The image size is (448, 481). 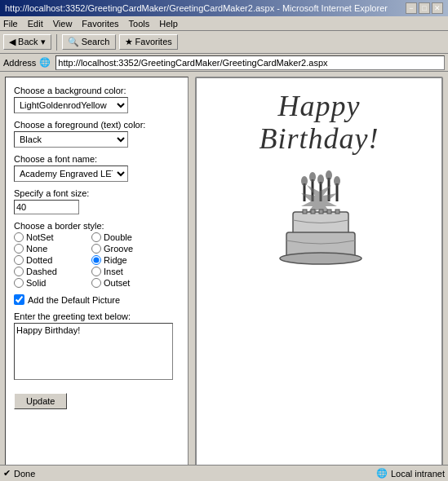 I want to click on font-size-input, so click(x=47, y=207).